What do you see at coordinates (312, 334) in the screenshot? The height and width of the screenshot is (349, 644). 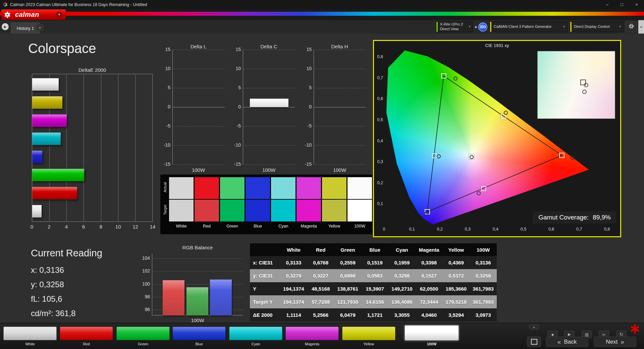 I see `pattern-button-magenta` at bounding box center [312, 334].